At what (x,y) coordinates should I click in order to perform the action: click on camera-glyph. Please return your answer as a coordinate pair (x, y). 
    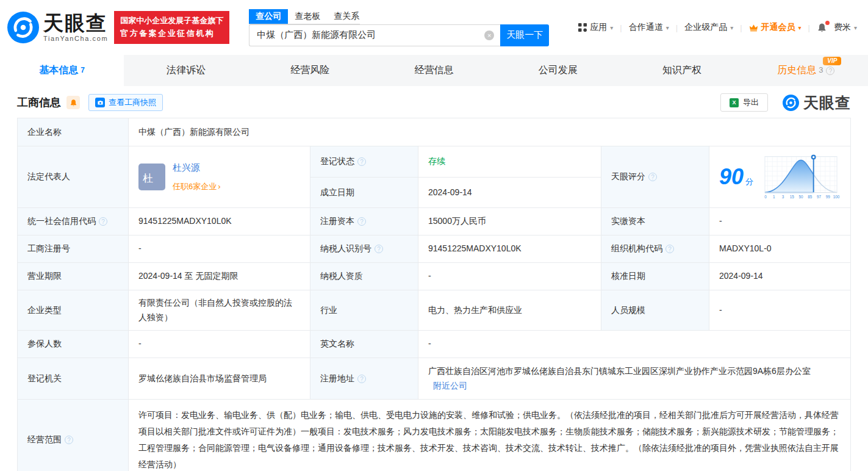
    Looking at the image, I should click on (100, 102).